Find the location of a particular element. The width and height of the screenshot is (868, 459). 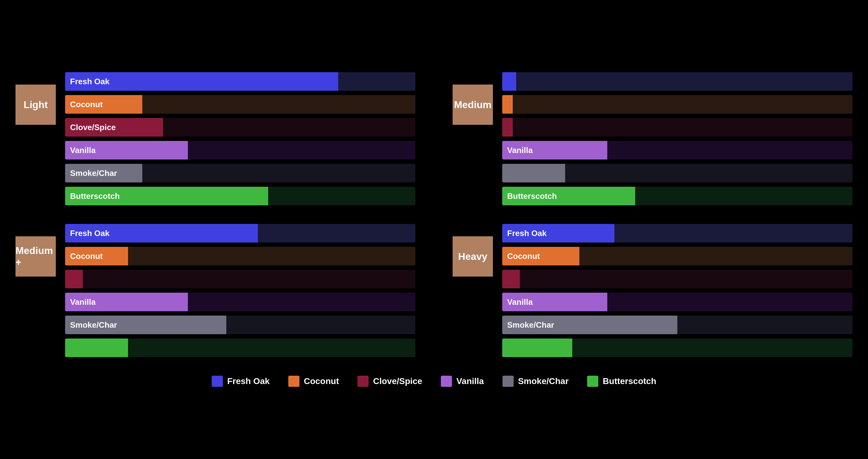

bar-row: Clove/Spice is located at coordinates (240, 127).